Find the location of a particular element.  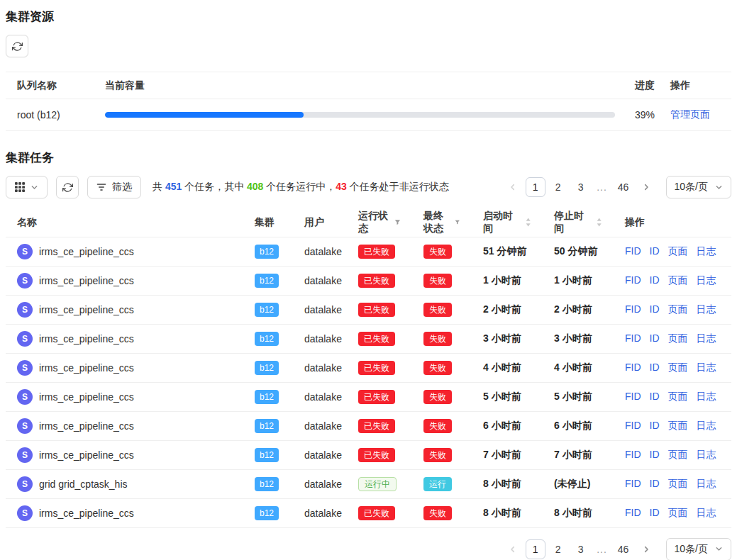

page-size-value: 10条/页 is located at coordinates (691, 549).